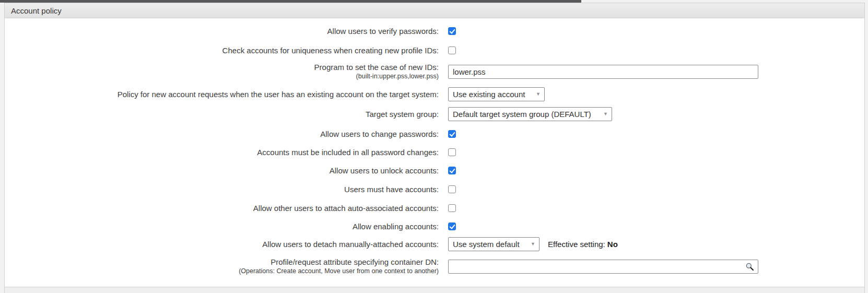  Describe the element at coordinates (221, 76) in the screenshot. I see `field-sublabel: (built-in:upper.pss,lower.pss)` at that location.